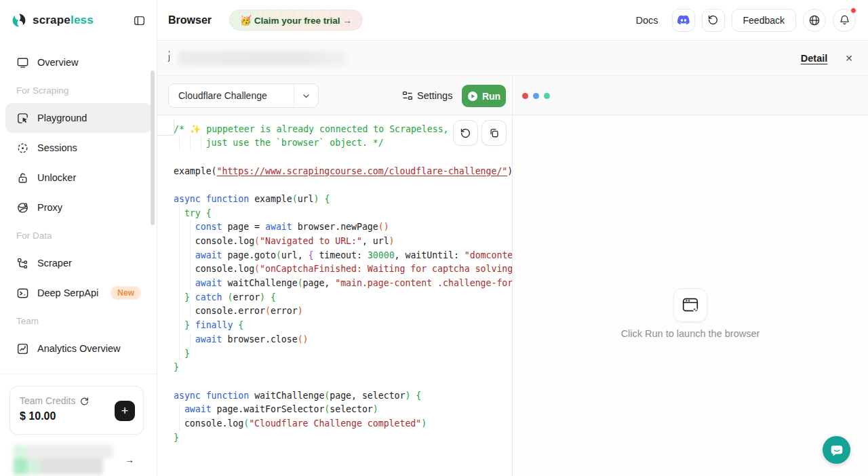 This screenshot has height=476, width=868. Describe the element at coordinates (79, 148) in the screenshot. I see `sidebar-item-sessions: Sessions` at that location.